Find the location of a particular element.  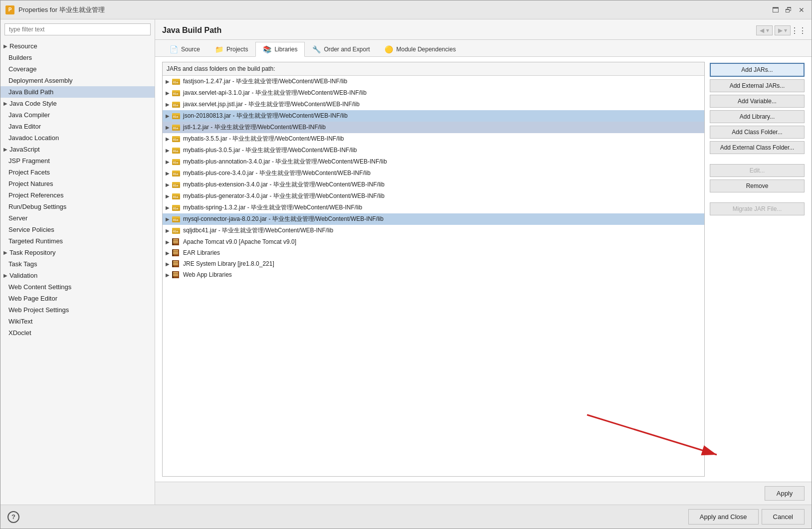

sidebar-item-web-page-editor: Web Page Editor is located at coordinates (78, 298).